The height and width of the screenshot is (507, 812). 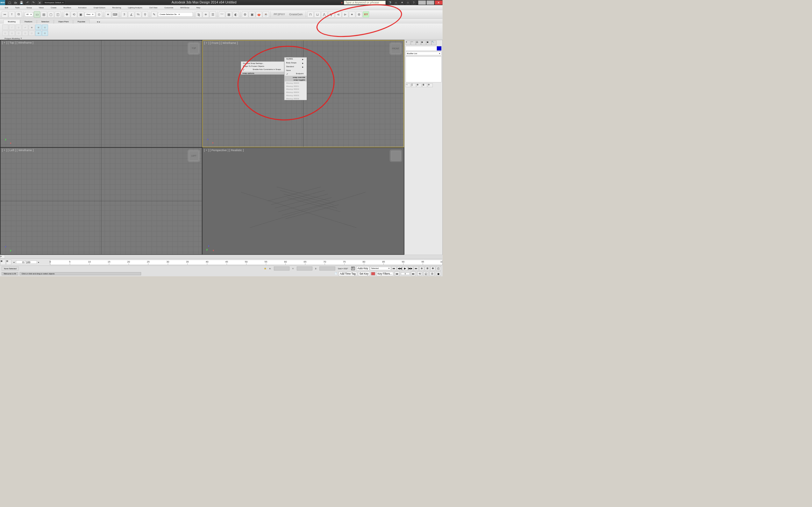 I want to click on tab-selection: Selection, so click(x=45, y=22).